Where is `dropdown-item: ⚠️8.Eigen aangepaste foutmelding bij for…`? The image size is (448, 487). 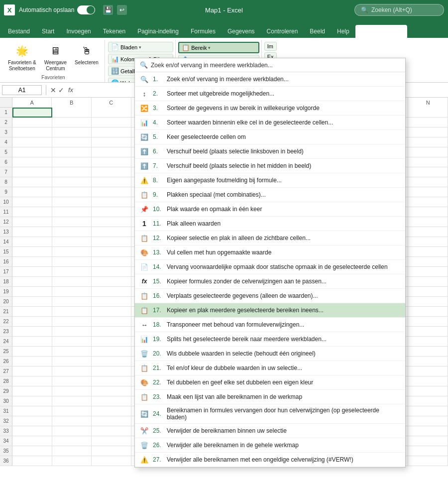 dropdown-item: ⚠️8.Eigen aangepaste foutmelding bij for… is located at coordinates (270, 180).